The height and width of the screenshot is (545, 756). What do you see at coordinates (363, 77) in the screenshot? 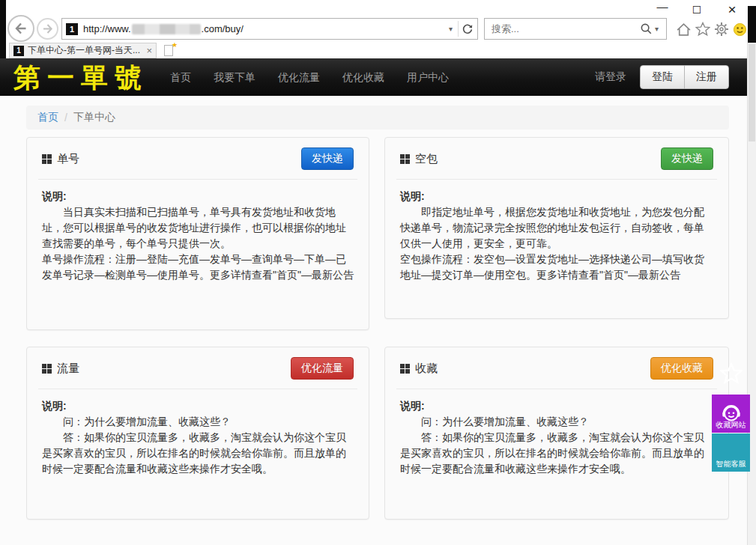
I see `nav-item-favorites: 优化收藏` at bounding box center [363, 77].